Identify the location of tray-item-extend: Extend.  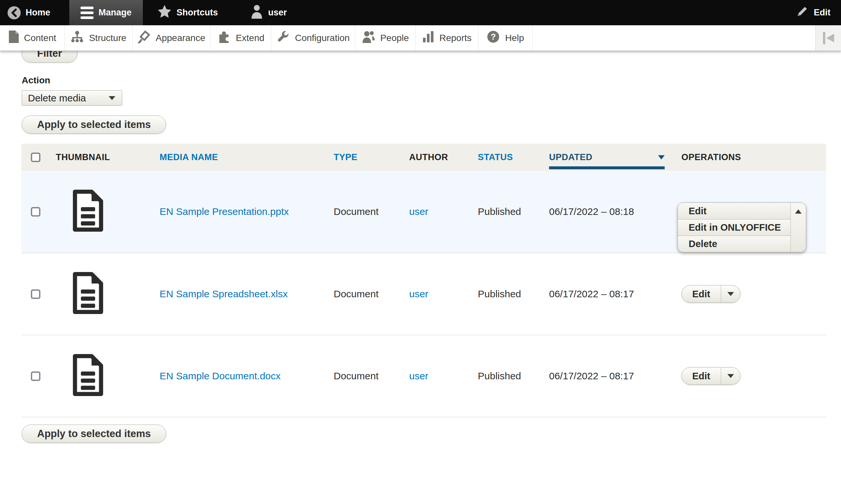
(241, 38).